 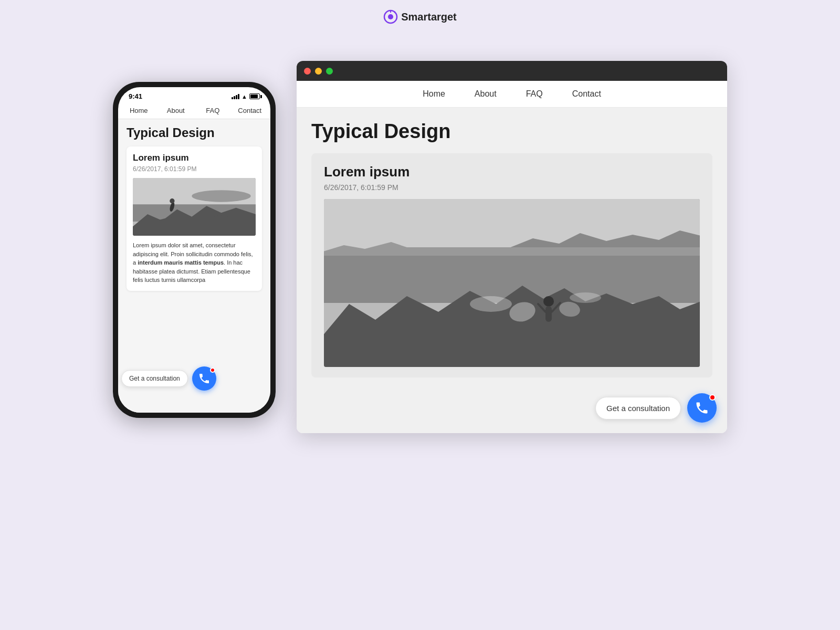 What do you see at coordinates (194, 262) in the screenshot?
I see `phone-card-body: Lorem ipsum dolor sit amet, consectetur …` at bounding box center [194, 262].